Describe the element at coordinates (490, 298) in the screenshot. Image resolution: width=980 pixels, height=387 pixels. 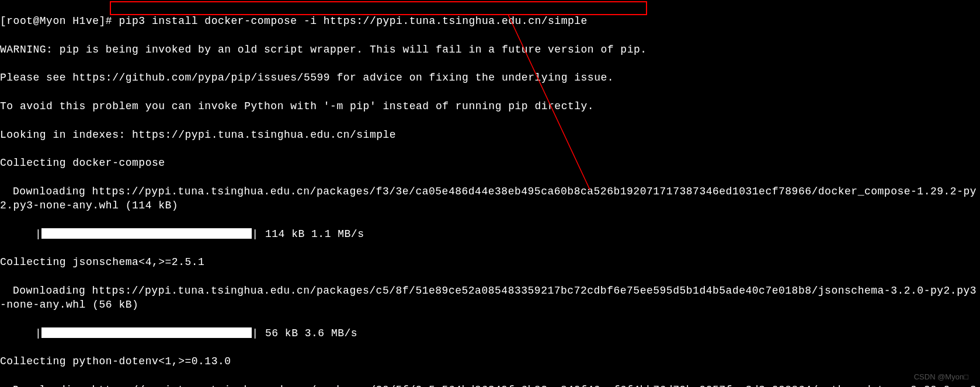
I see `downloading-jsonschema: Downloading https://pypi.tuna.tsinghua.e…` at that location.